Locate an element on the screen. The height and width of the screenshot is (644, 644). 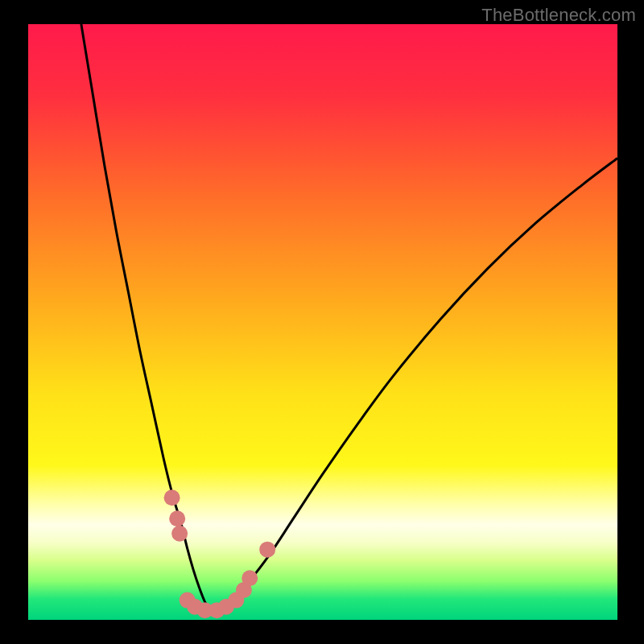
watermark-text: TheBottleneck.com is located at coordinates (559, 15).